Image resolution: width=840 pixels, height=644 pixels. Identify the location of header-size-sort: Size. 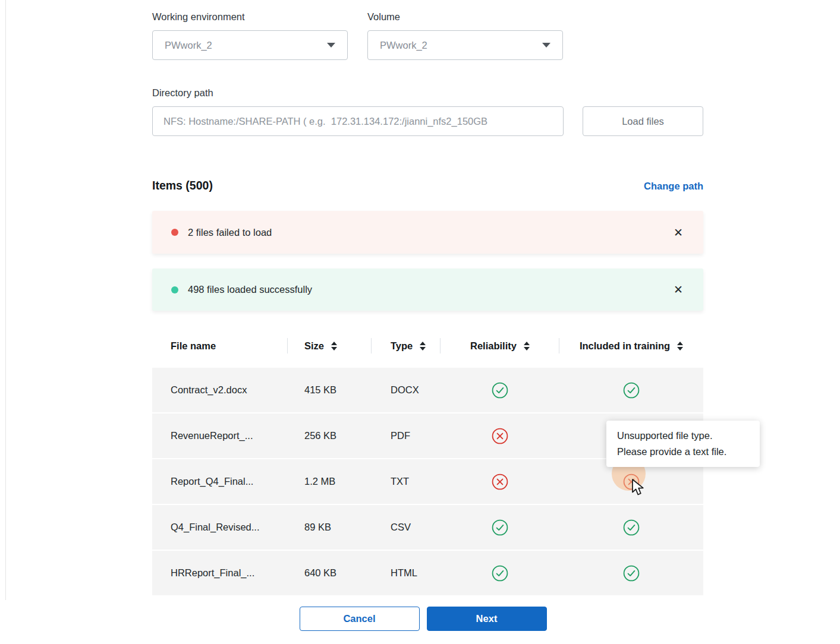
(329, 346).